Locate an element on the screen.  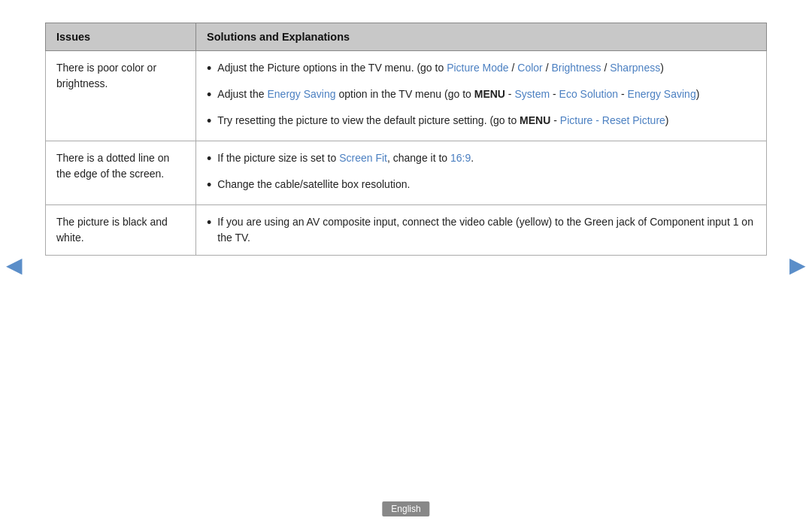
col-header-issues: Issues is located at coordinates (121, 38).